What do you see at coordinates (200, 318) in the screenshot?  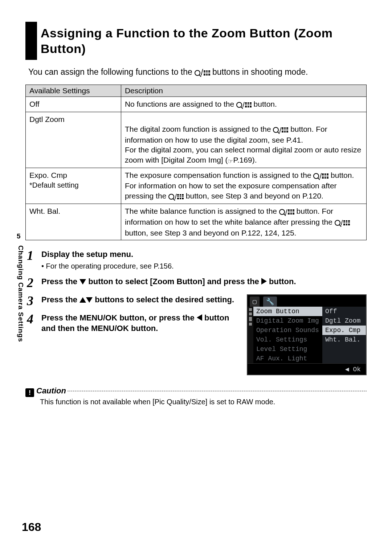 I see `left-arrow-icon` at bounding box center [200, 318].